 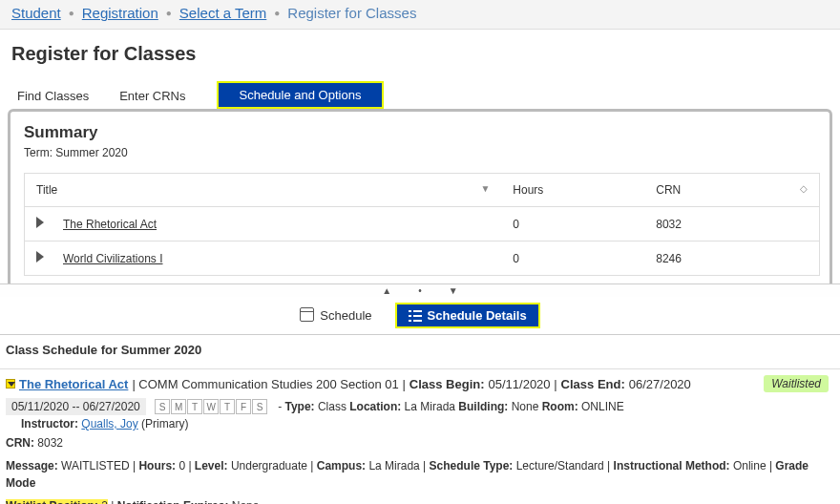 What do you see at coordinates (342, 466) in the screenshot?
I see `campus-label: Campus:` at bounding box center [342, 466].